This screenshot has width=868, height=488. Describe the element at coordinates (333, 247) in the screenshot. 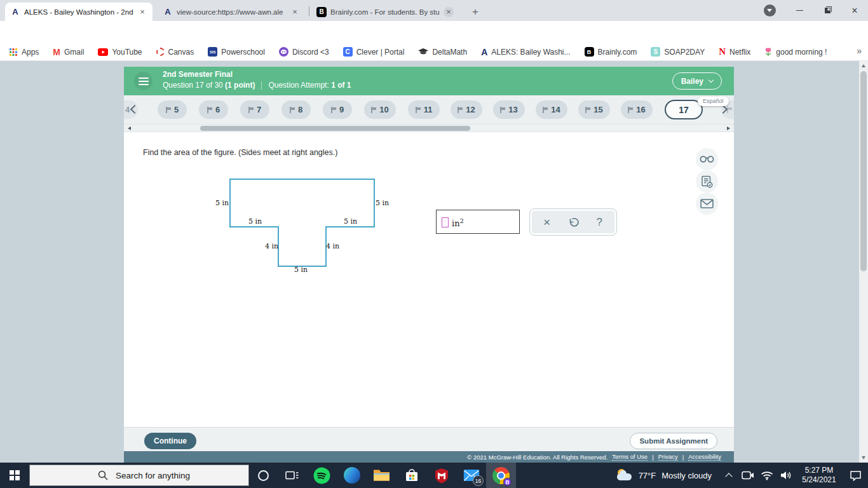

I see `figure-label-notch-right: 4 in` at that location.